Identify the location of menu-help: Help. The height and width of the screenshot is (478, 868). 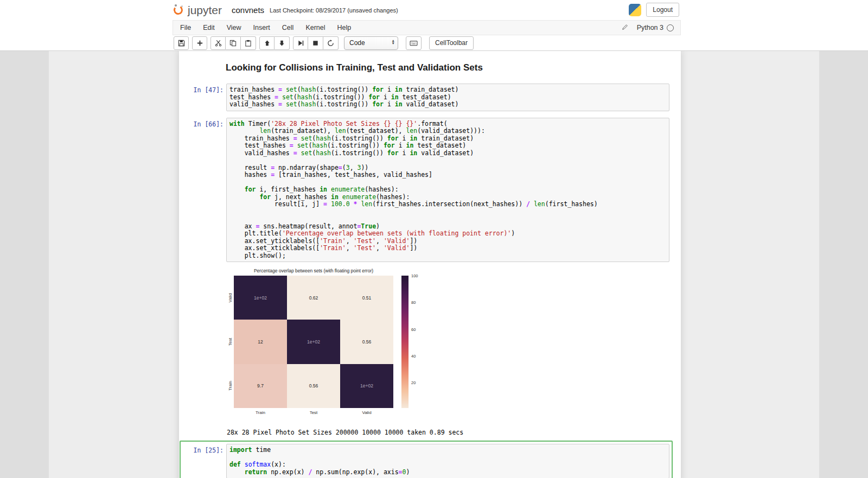
(344, 28).